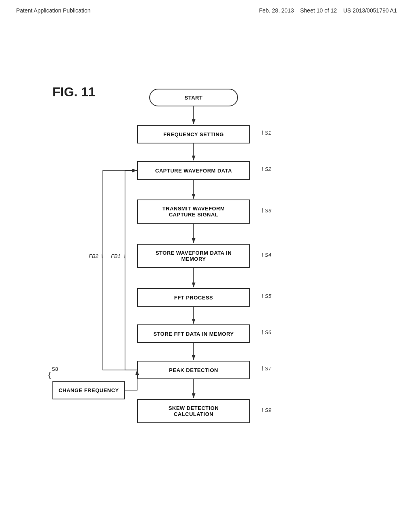 This screenshot has height=532, width=413. What do you see at coordinates (328, 10) in the screenshot?
I see `header-meta: Feb. 28, 2013 Sheet 10 of 12 US 2013/005…` at bounding box center [328, 10].